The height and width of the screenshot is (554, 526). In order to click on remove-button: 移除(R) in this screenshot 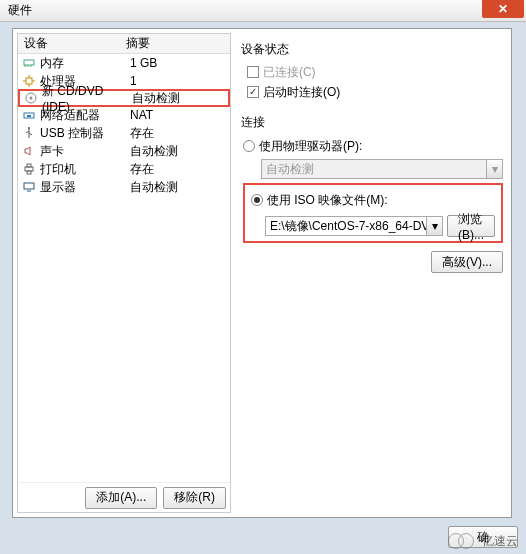, I will do `click(194, 498)`.